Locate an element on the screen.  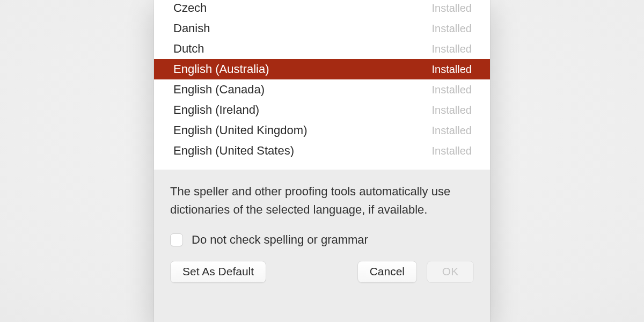
language-row: Dutch Installed is located at coordinates (322, 49).